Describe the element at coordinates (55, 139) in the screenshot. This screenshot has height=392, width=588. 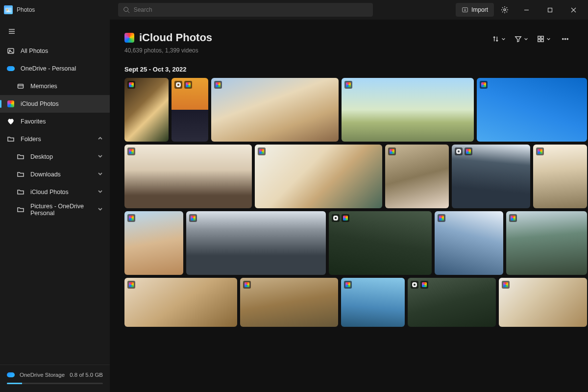
I see `sidebar-item-folders: Folders` at that location.